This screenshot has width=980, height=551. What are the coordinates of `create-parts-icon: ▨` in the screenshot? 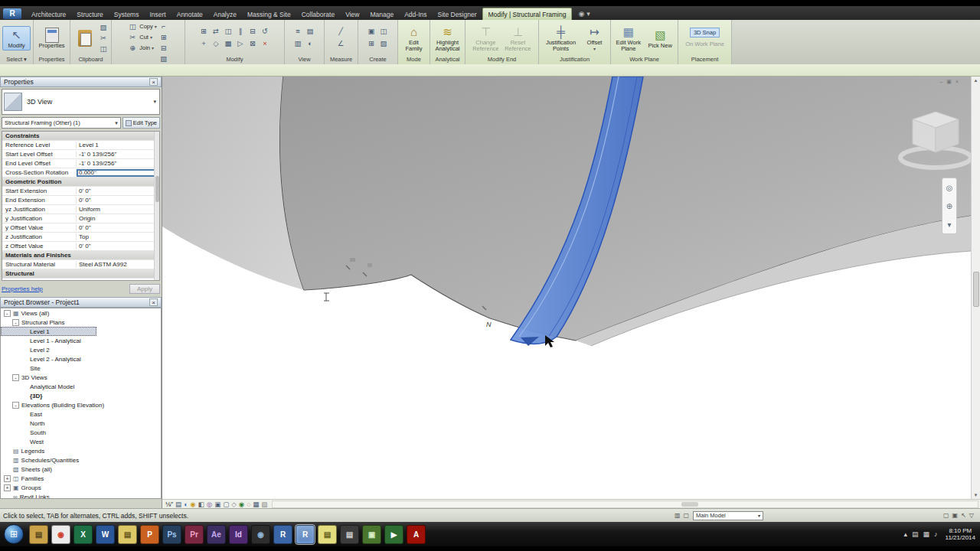 It's located at (384, 43).